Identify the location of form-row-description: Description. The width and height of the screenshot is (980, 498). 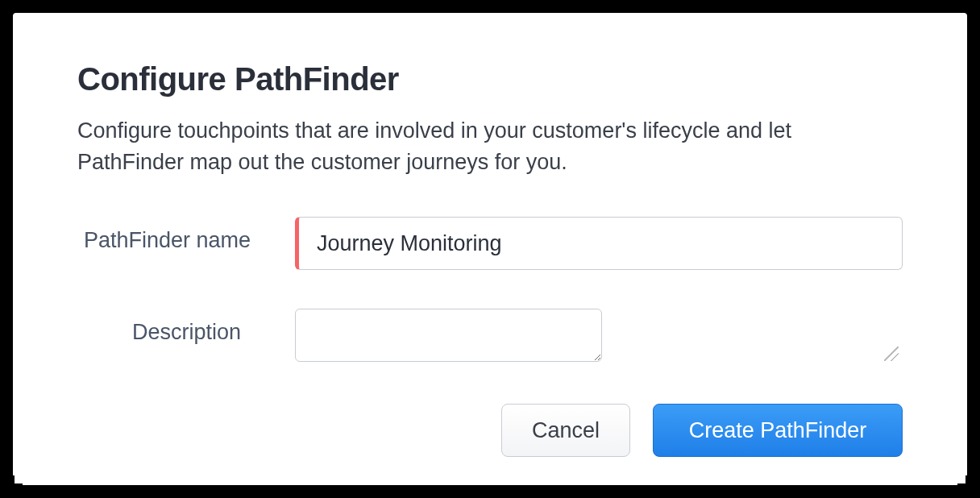
(490, 337).